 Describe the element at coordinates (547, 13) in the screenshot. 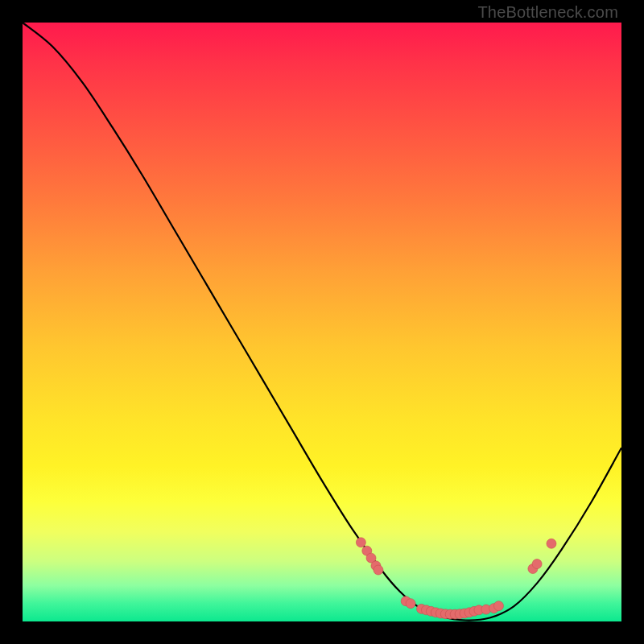

I see `credit-label: TheBottleneck.com` at that location.